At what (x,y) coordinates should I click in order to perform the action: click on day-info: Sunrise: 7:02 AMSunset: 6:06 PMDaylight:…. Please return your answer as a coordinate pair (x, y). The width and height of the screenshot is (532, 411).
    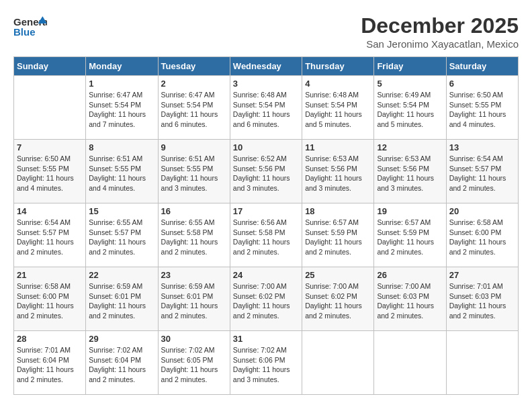
    Looking at the image, I should click on (266, 365).